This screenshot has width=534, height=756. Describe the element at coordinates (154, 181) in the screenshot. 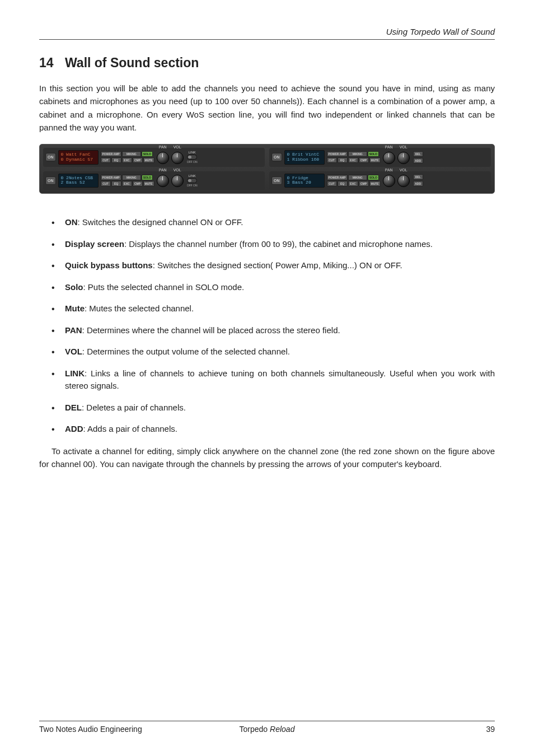

I see `channel-strip: ON 0 2Notes CSB 2 Bass 52 POWER AMP MIKI…` at that location.